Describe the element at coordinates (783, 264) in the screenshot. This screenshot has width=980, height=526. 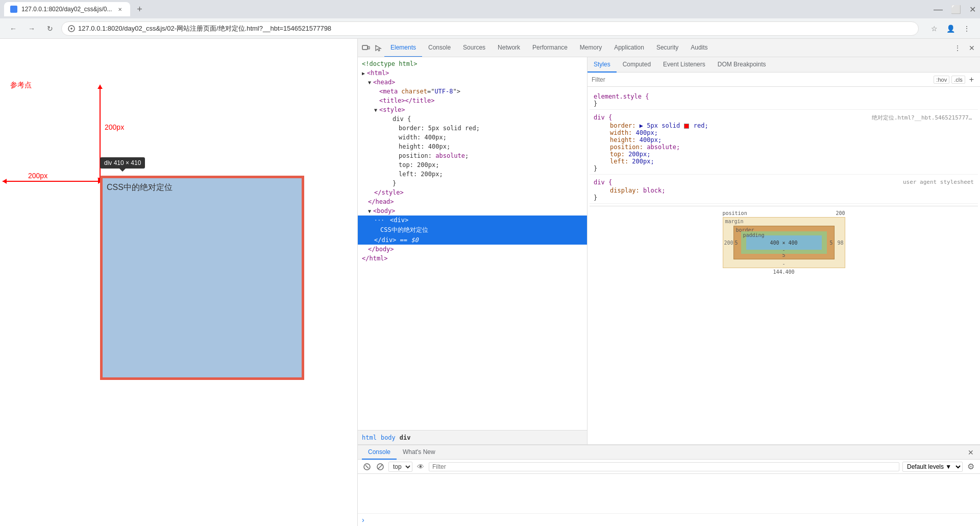
I see `bm-margin-bottom: -` at that location.